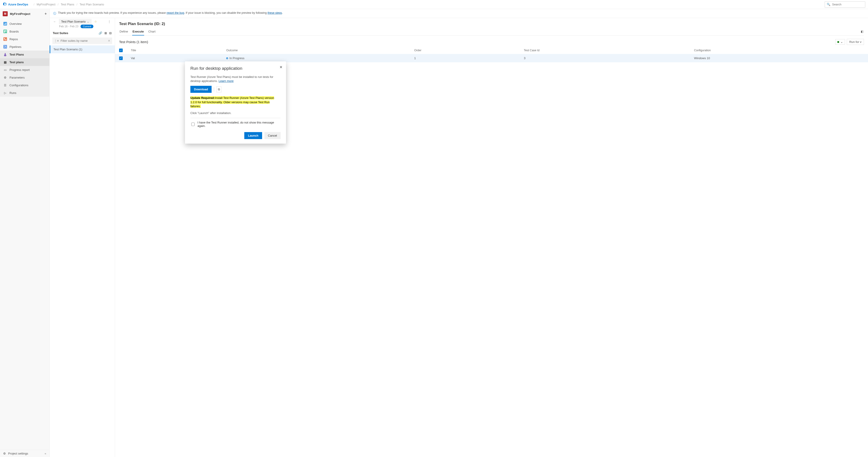 The image size is (868, 457). I want to click on breadcrumb-project: MyFirstProject, so click(46, 4).